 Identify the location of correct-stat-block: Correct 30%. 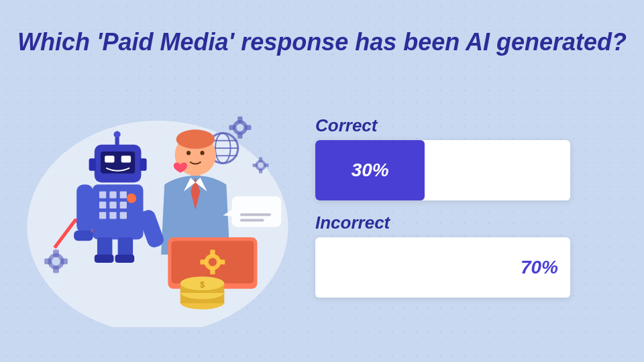
(470, 158).